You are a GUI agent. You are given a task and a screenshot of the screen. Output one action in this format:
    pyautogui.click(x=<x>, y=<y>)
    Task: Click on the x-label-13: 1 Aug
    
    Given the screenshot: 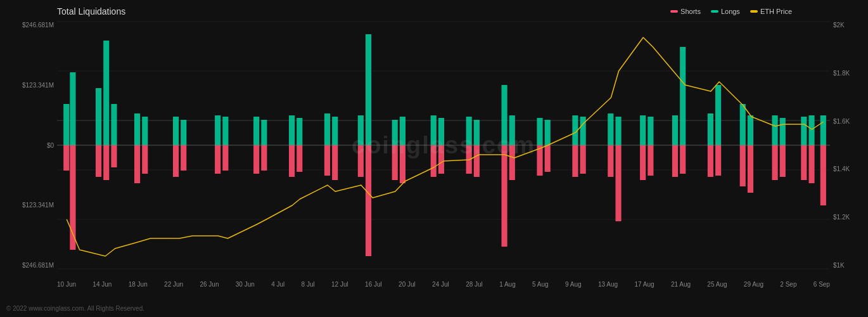 What is the action you would take?
    pyautogui.click(x=507, y=284)
    